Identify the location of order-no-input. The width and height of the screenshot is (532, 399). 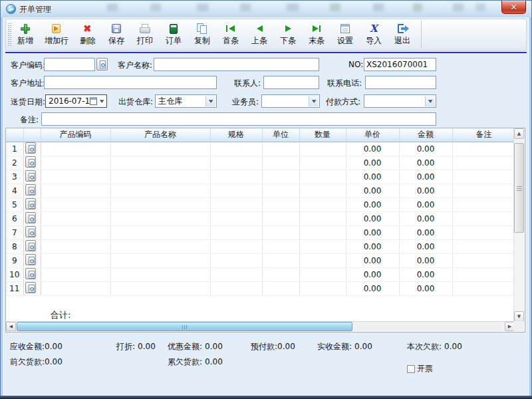
(400, 65).